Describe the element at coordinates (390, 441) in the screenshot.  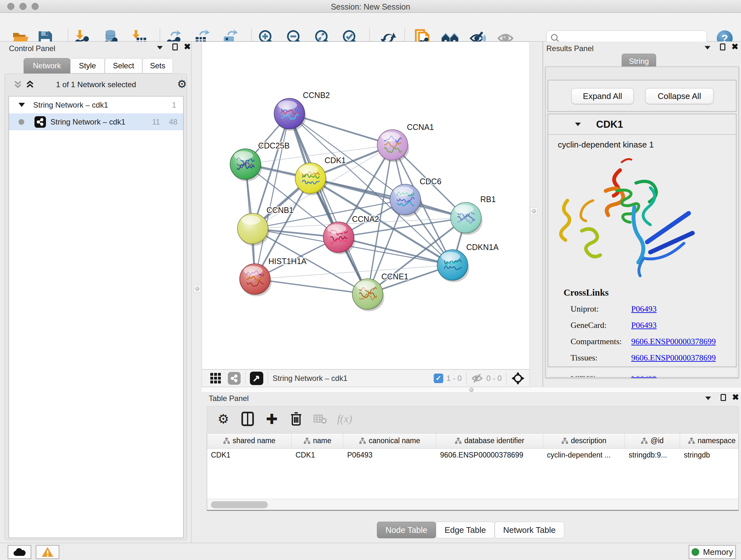
I see `column-header-canonical-name: canonical name` at that location.